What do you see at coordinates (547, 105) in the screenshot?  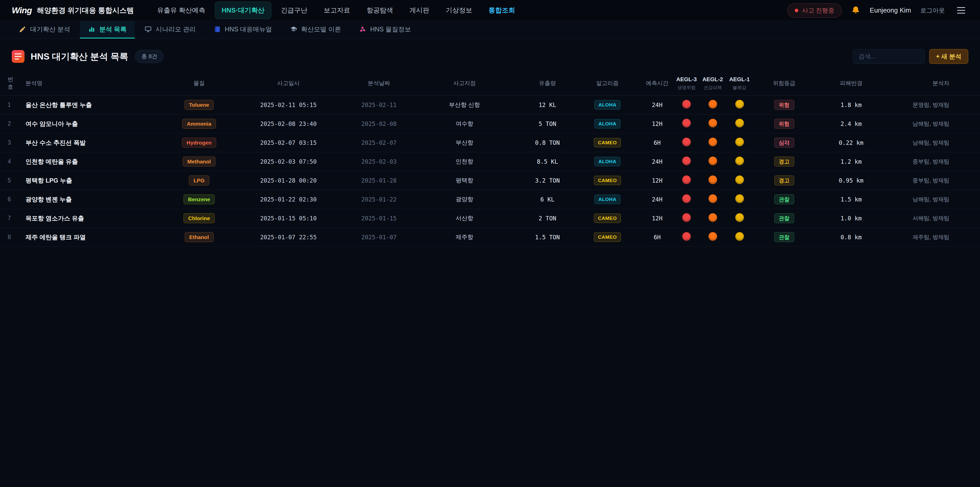 I see `cell-spill-amount: 12 KL` at bounding box center [547, 105].